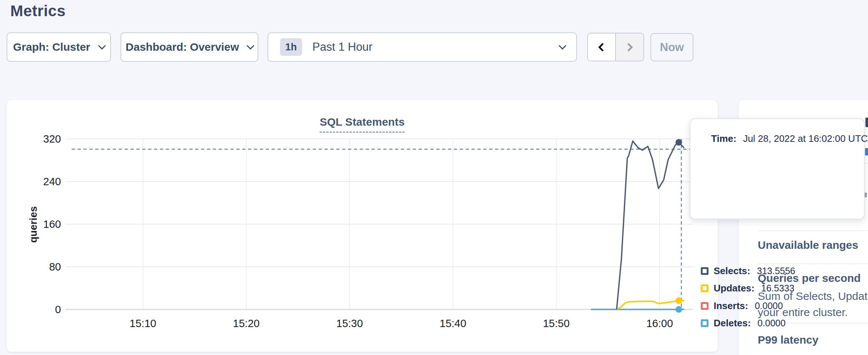 Image resolution: width=868 pixels, height=355 pixels. Describe the element at coordinates (650, 225) in the screenshot. I see `selects-series-line` at that location.